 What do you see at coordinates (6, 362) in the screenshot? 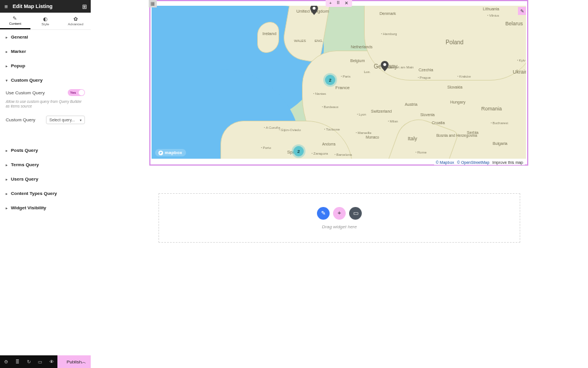
I see `settings-icon: ⚙` at bounding box center [6, 362].